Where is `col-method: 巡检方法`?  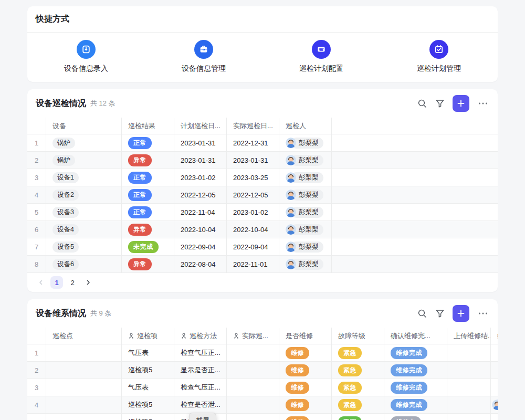 col-method: 巡检方法 is located at coordinates (201, 336).